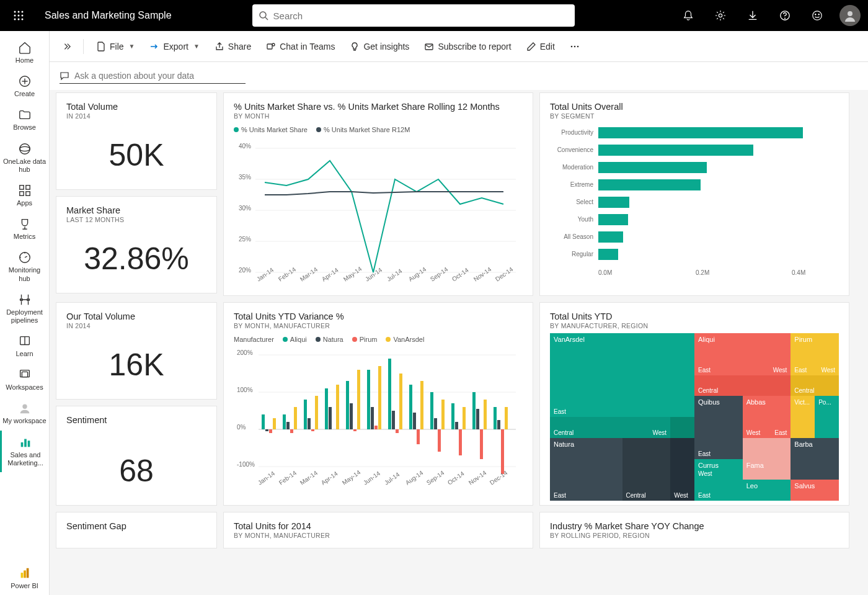 Image resolution: width=868 pixels, height=595 pixels. Describe the element at coordinates (66, 47) in the screenshot. I see `expand-pane-button` at that location.